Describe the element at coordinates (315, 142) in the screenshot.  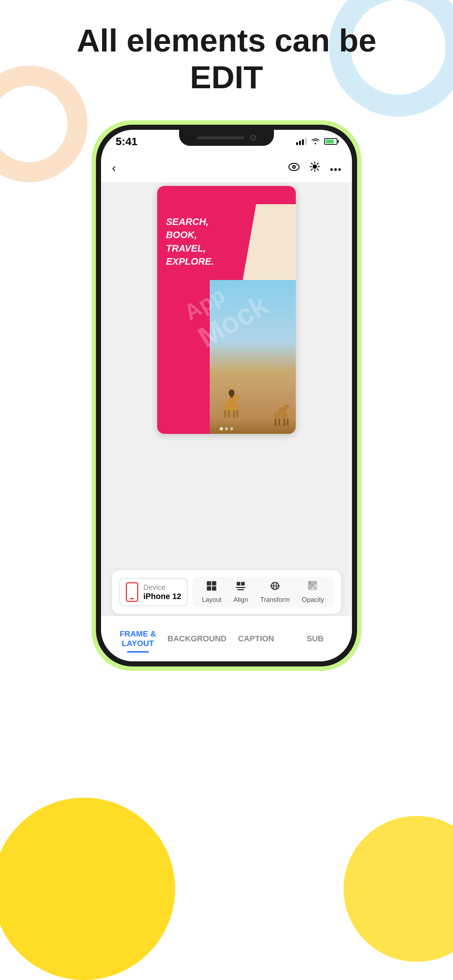
I see `wifi-icon` at that location.